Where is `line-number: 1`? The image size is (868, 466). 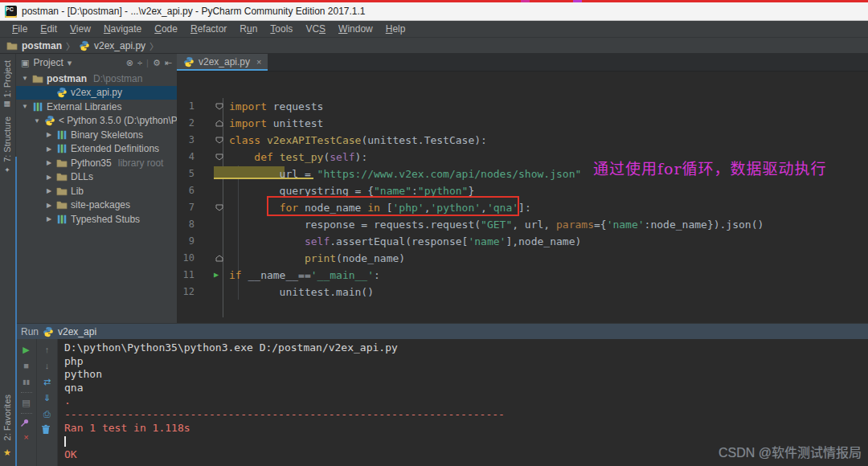
line-number: 1 is located at coordinates (186, 106).